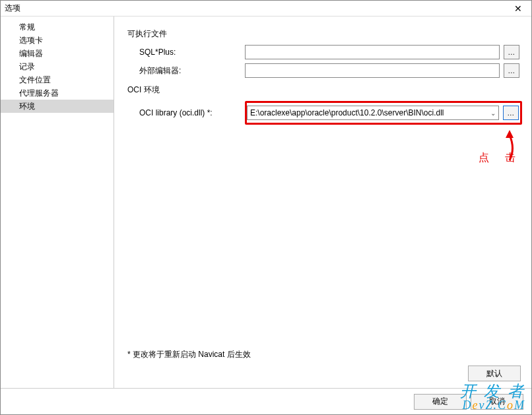 Image resolution: width=532 pixels, height=415 pixels. Describe the element at coordinates (57, 67) in the screenshot. I see `sidebar-item-records: 记录` at that location.